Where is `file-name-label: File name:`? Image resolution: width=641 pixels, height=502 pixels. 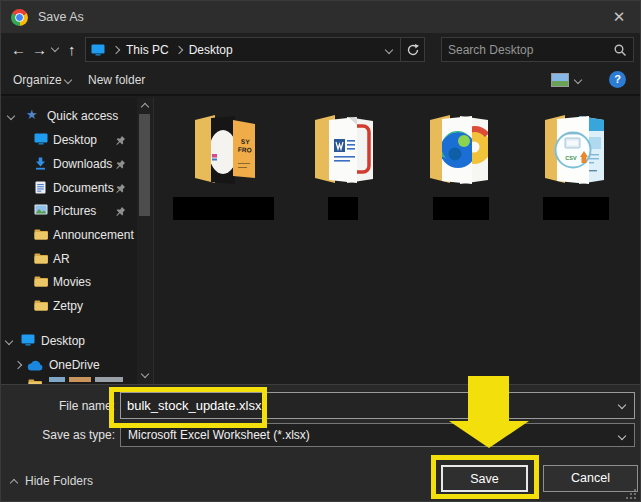
file-name-label: File name: is located at coordinates (62, 406).